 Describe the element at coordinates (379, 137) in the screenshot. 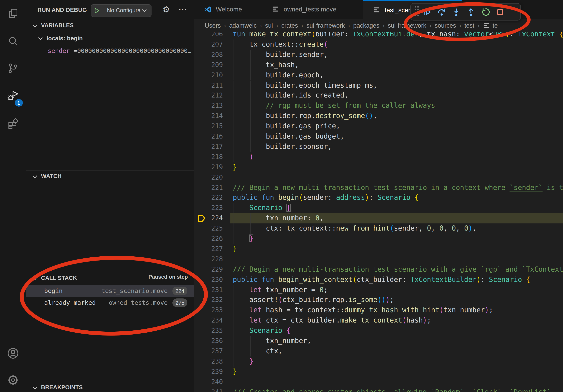

I see `code-line: 216 builder.gas_budget,` at that location.